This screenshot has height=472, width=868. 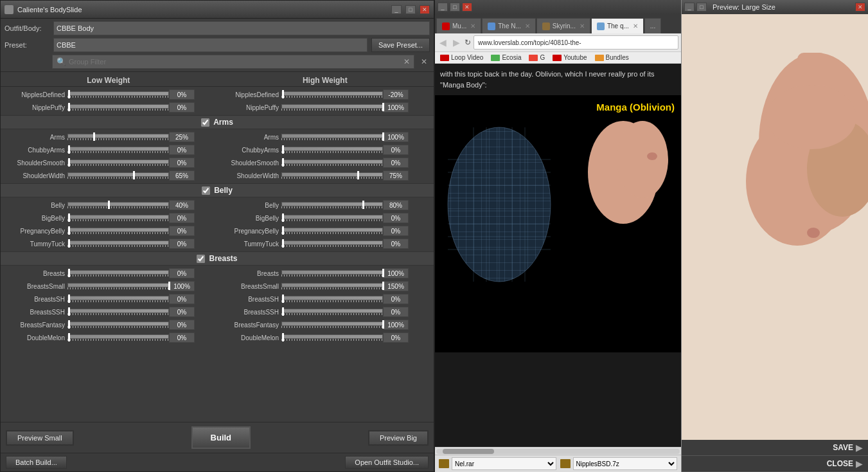 I want to click on browser-tab-theq: The q... ✕, so click(x=617, y=26).